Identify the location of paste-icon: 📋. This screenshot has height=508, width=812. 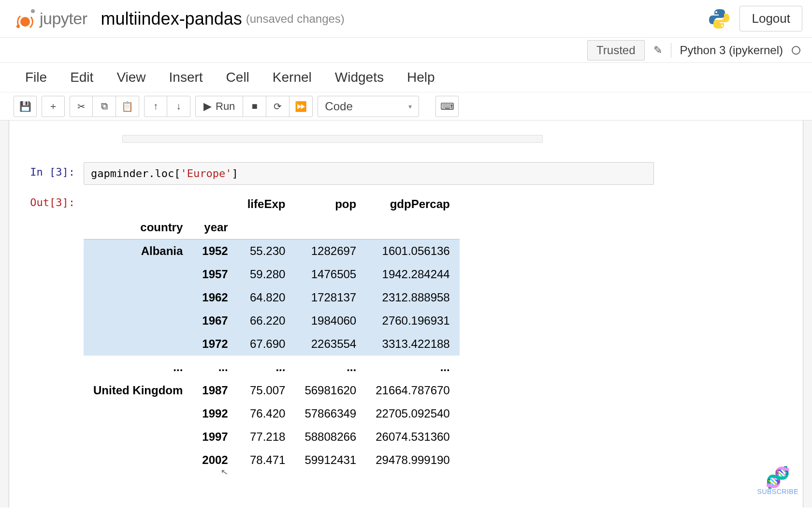
(128, 106).